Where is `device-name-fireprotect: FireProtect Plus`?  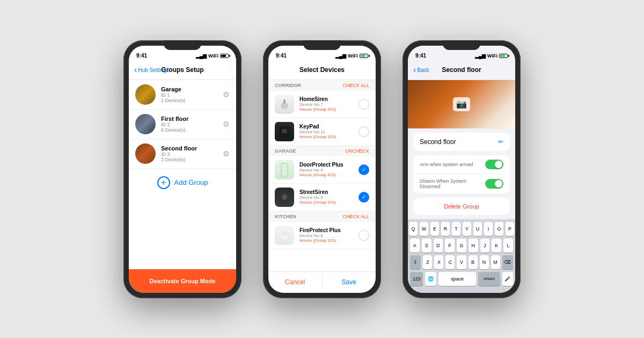
device-name-fireprotect: FireProtect Plus is located at coordinates (326, 230).